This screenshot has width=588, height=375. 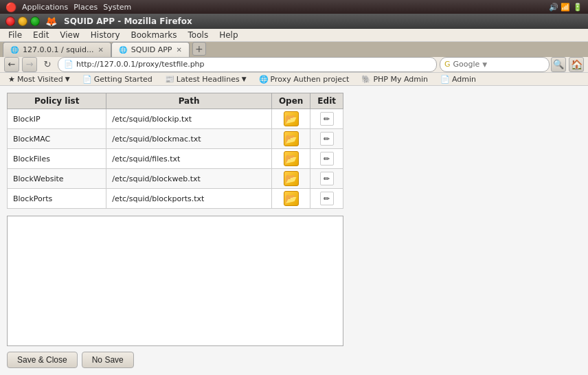 What do you see at coordinates (30, 65) in the screenshot?
I see `forward-button: →` at bounding box center [30, 65].